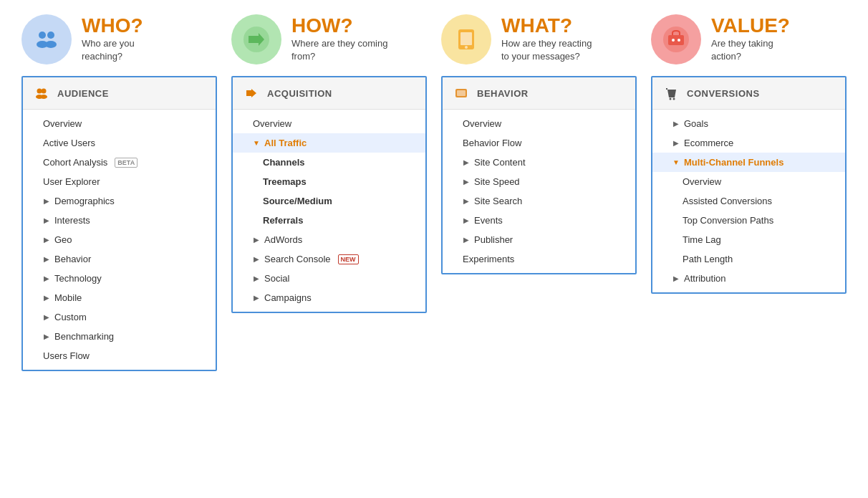 The height and width of the screenshot is (498, 868). Describe the element at coordinates (329, 93) in the screenshot. I see `acquisition-panel-header: ACQUISITION` at that location.